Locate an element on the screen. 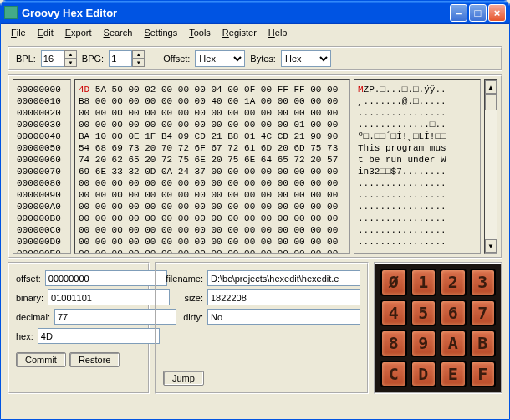 The width and height of the screenshot is (510, 420). restore-button: Restore is located at coordinates (95, 360).